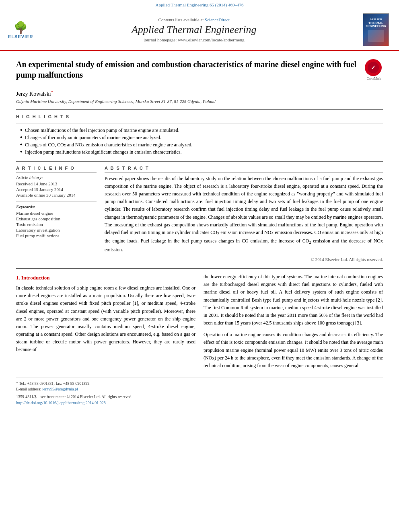 This screenshot has width=399, height=532. Describe the element at coordinates (200, 384) in the screenshot. I see `footnote-contact: * Tel.: +48 58 6901331; fax: +48 58 6901…` at that location.